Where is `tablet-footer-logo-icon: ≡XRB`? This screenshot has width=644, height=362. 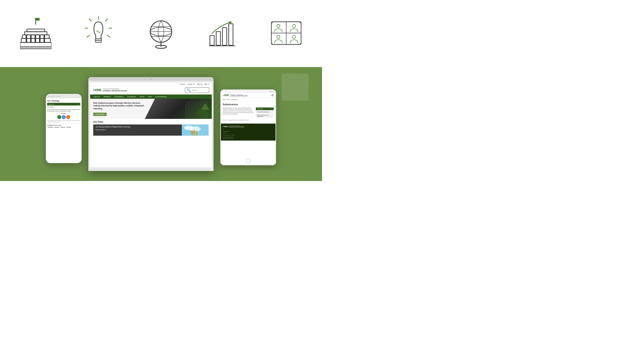 tablet-footer-logo-icon: ≡XRB is located at coordinates (225, 127).